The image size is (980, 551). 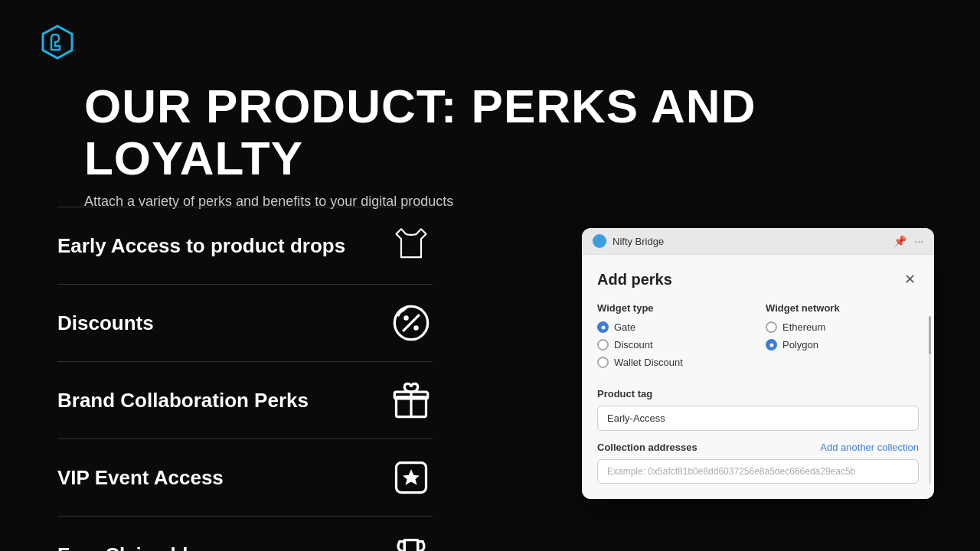 I want to click on discount-icon, so click(x=411, y=323).